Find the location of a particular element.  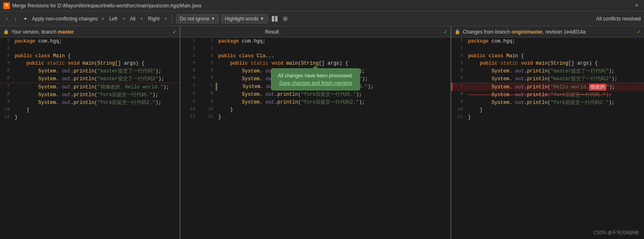

table-row: 11 11 } is located at coordinates (316, 117).